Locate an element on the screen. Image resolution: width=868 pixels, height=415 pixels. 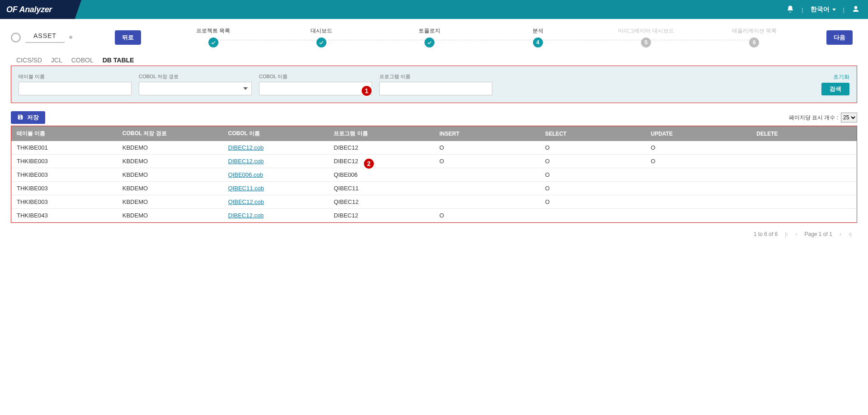
page-next-icon: › is located at coordinates (840, 234).